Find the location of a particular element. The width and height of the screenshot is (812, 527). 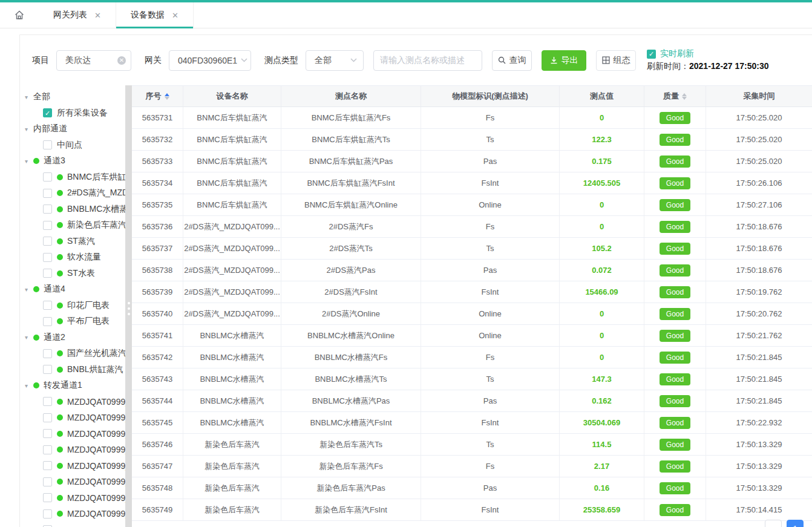

tree-node: ST蒸汽 is located at coordinates (75, 242).